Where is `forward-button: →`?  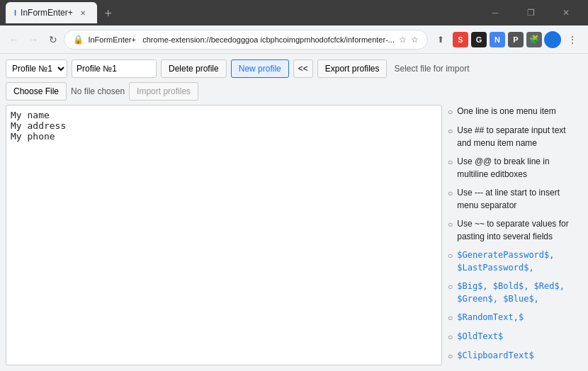 forward-button: → is located at coordinates (33, 40).